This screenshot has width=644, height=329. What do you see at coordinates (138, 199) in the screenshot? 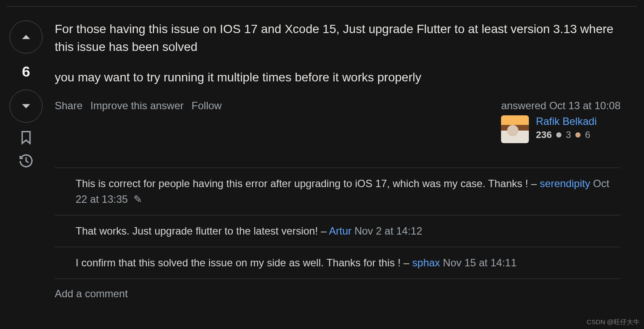
I see `pencil-icon: ✎` at bounding box center [138, 199].